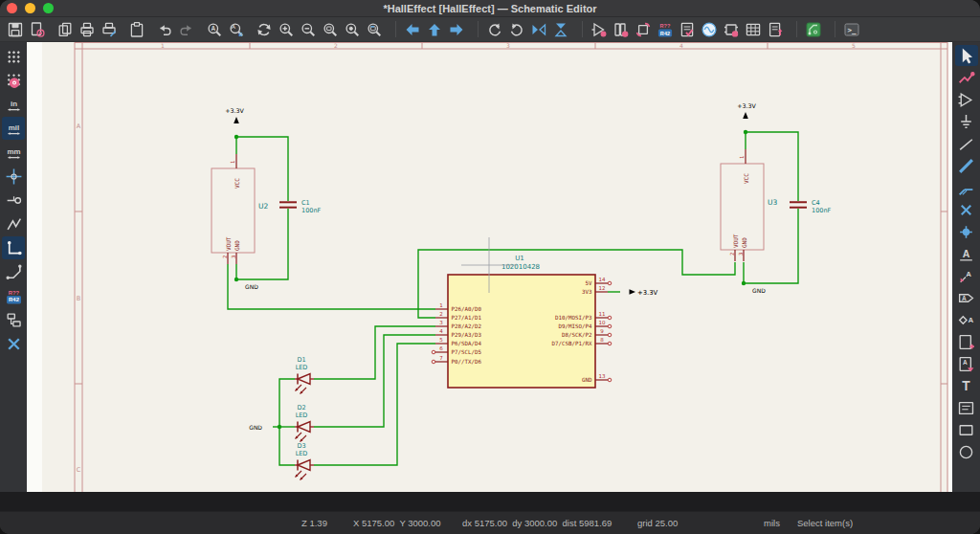  Describe the element at coordinates (441, 348) in the screenshot. I see `schematic-text: 6` at that location.